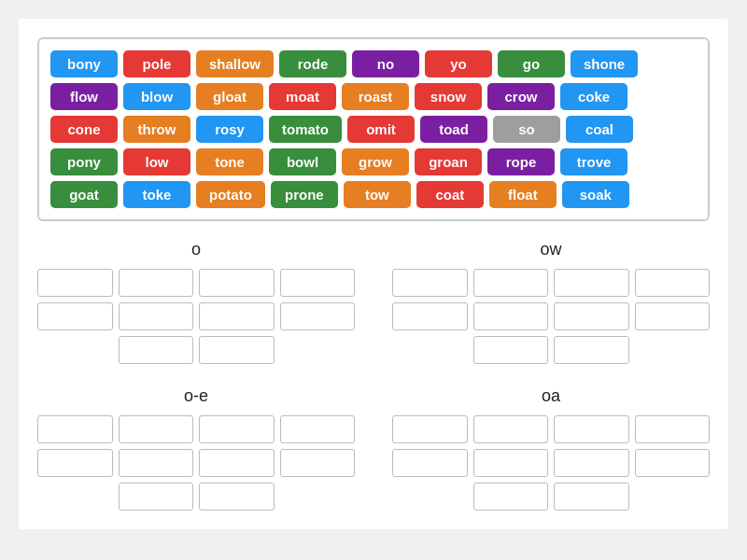 This screenshot has height=560, width=747. I want to click on sort-grid-o, so click(196, 300).